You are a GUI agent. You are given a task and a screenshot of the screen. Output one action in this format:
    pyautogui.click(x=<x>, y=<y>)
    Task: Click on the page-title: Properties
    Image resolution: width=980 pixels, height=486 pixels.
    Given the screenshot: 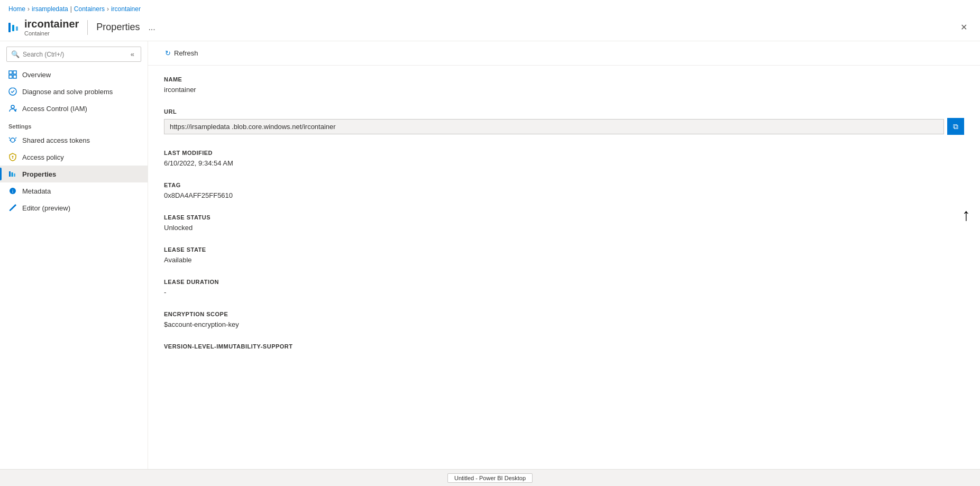 What is the action you would take?
    pyautogui.click(x=118, y=27)
    